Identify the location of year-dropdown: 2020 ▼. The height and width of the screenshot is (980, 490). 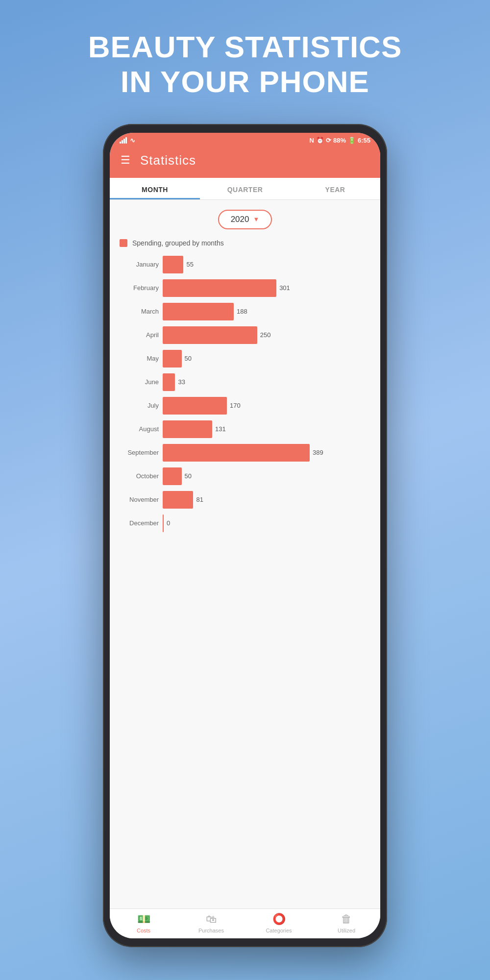
(245, 220).